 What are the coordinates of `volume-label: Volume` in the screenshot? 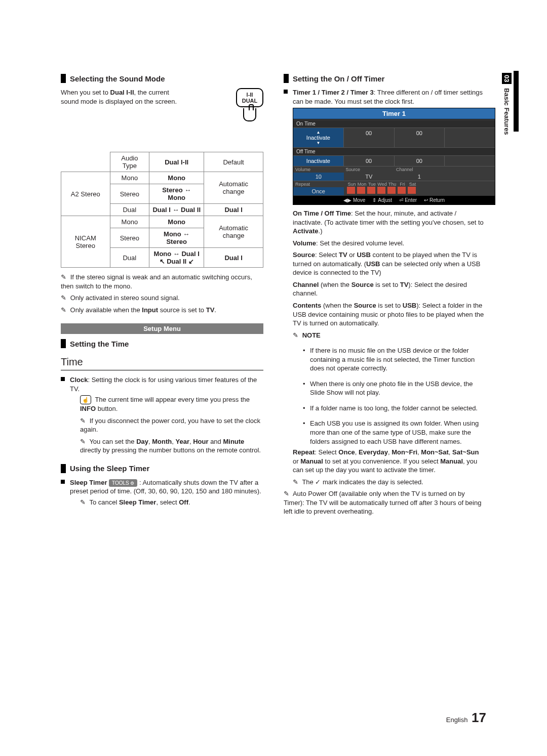 It's located at (319, 170).